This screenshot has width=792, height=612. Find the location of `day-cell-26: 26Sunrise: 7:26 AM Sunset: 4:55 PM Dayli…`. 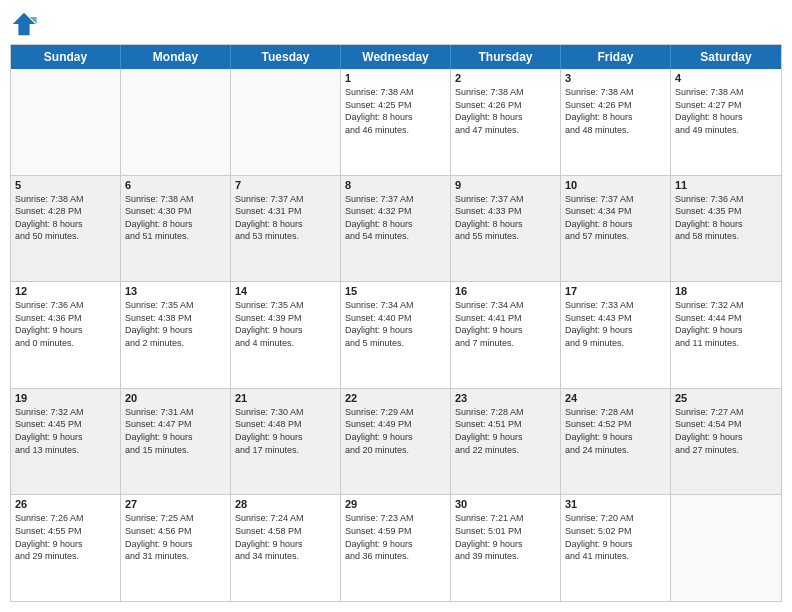

day-cell-26: 26Sunrise: 7:26 AM Sunset: 4:55 PM Dayli… is located at coordinates (66, 548).